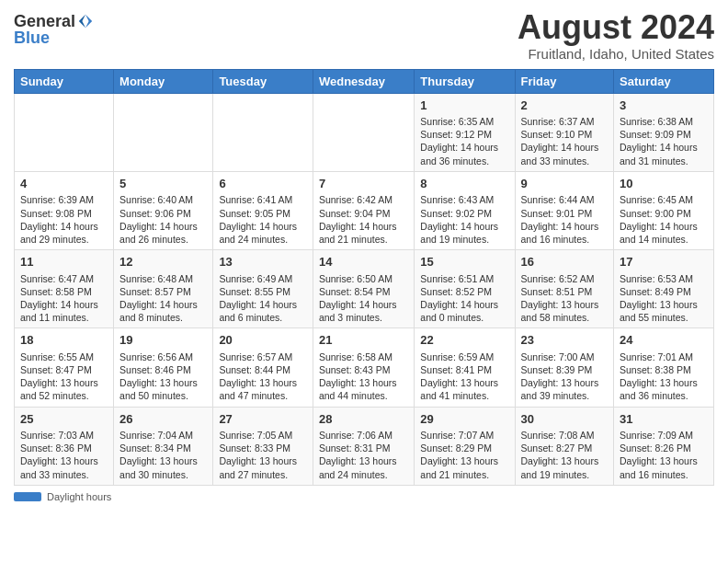 This screenshot has width=728, height=563. I want to click on calendar-cell: 21Sunrise: 6:58 AMSunset: 8:43 PMDayligh…, so click(363, 368).